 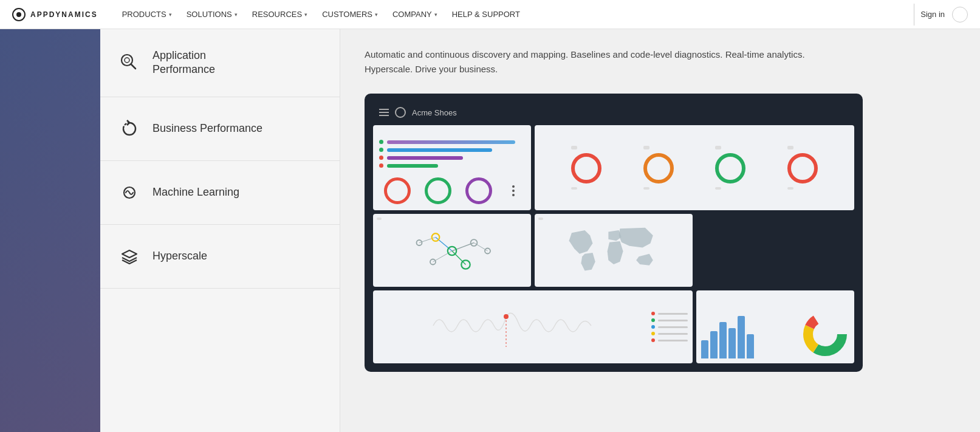 What do you see at coordinates (183, 63) in the screenshot?
I see `application-performance-label: ApplicationPerformance` at bounding box center [183, 63].